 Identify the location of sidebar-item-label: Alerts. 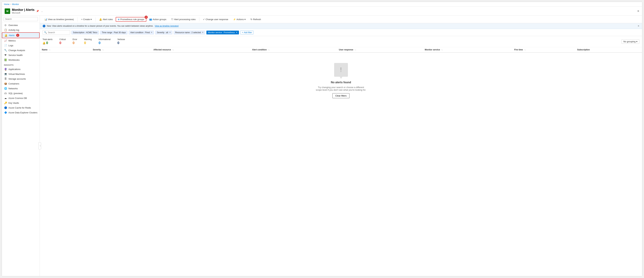
(12, 35).